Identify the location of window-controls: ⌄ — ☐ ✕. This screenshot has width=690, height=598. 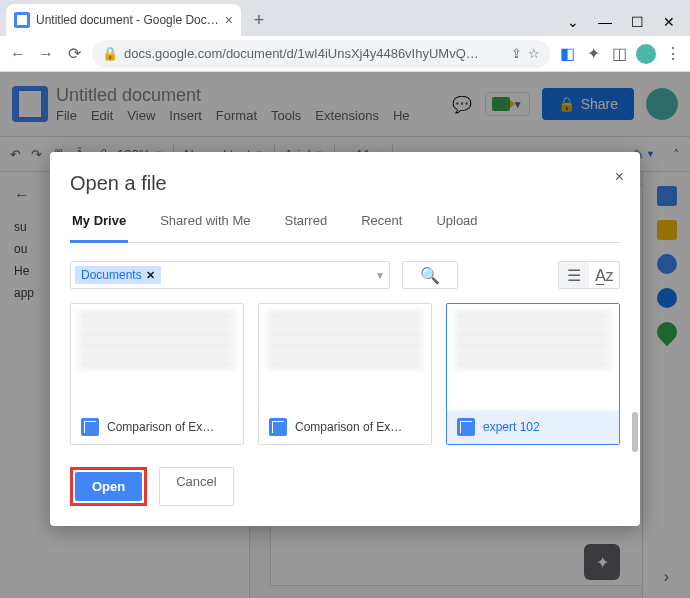
(628, 25).